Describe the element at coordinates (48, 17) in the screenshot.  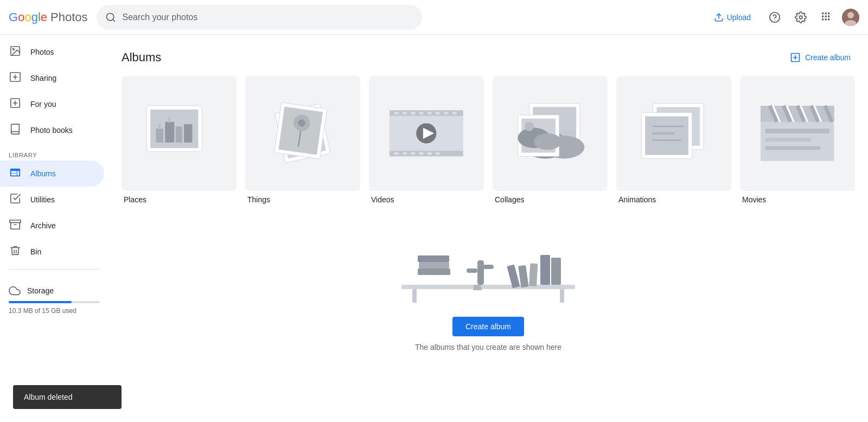
I see `logo: Google Photos` at that location.